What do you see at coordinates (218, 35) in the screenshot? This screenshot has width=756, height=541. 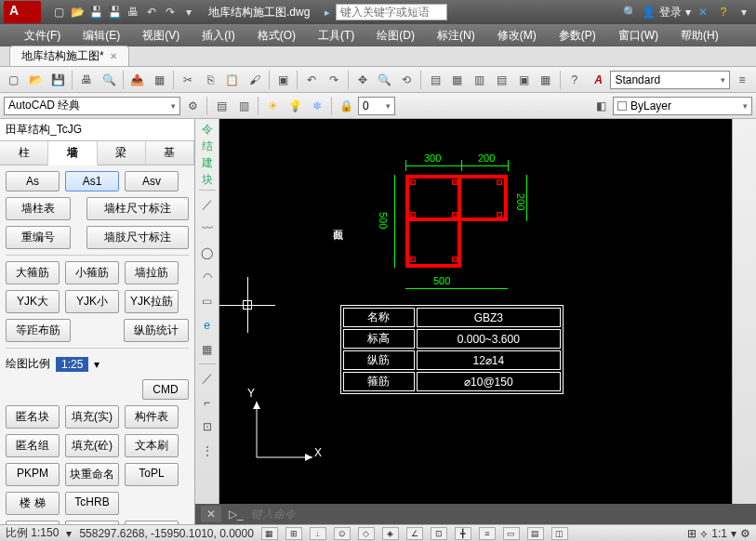 I see `menu-insert: 插入(I)` at bounding box center [218, 35].